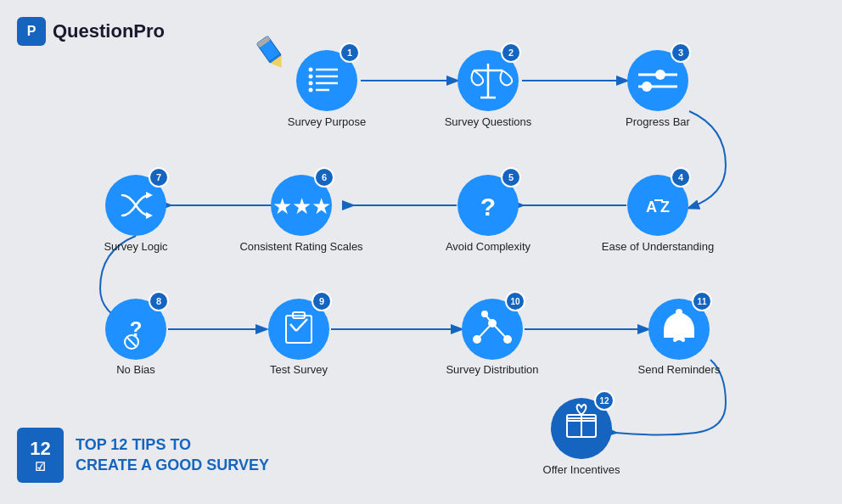 Image resolution: width=842 pixels, height=504 pixels. I want to click on svg-text: 6, so click(324, 177).